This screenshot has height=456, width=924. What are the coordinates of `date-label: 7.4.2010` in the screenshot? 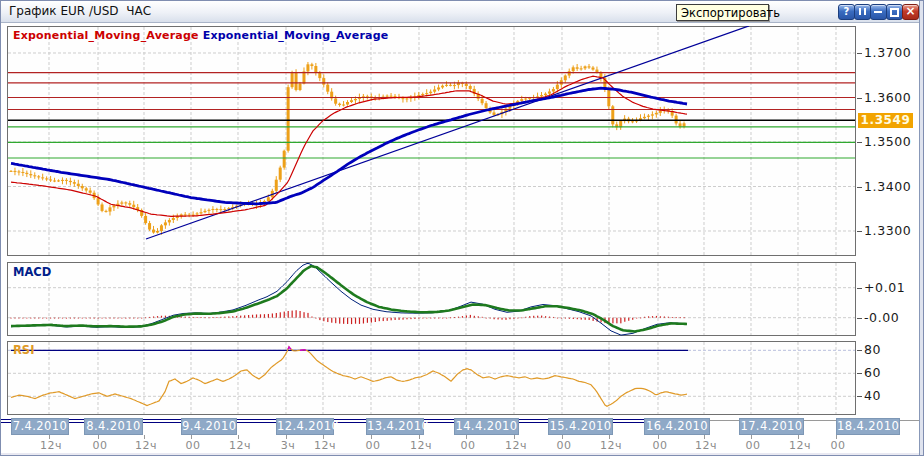 It's located at (40, 426).